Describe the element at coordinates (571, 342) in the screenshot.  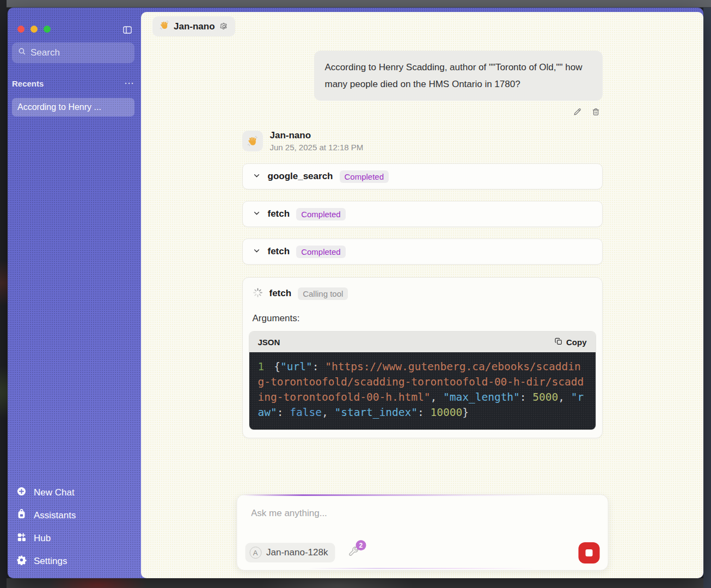
I see `copy-button: Copy` at that location.